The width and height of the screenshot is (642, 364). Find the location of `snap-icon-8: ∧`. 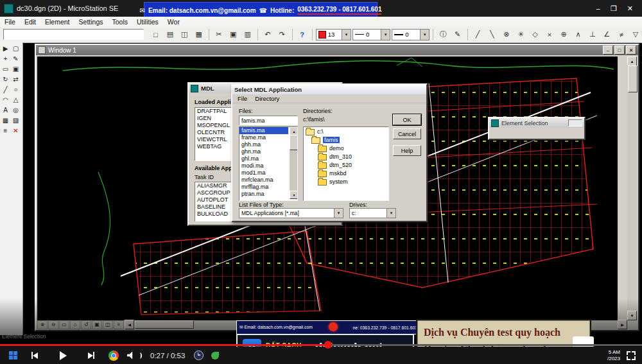

snap-icon-8: ∧ is located at coordinates (578, 35).